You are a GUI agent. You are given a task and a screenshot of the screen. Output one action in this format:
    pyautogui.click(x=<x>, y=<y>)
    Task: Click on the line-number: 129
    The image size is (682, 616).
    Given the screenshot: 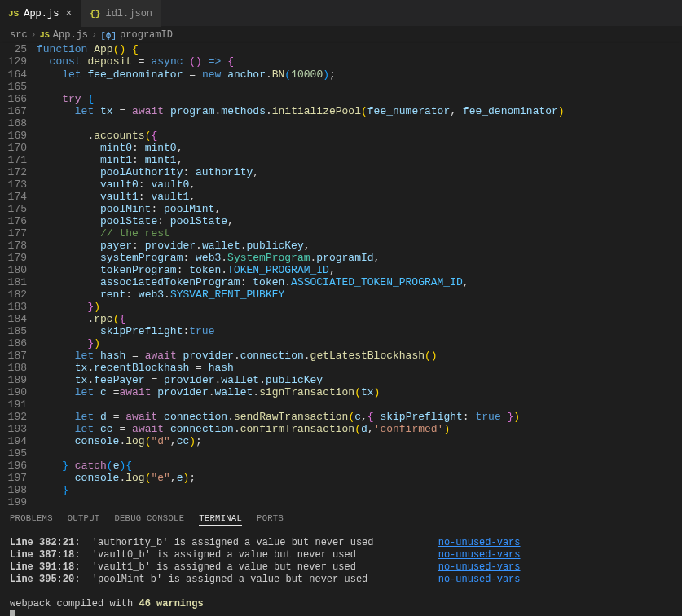 What is the action you would take?
    pyautogui.click(x=18, y=62)
    